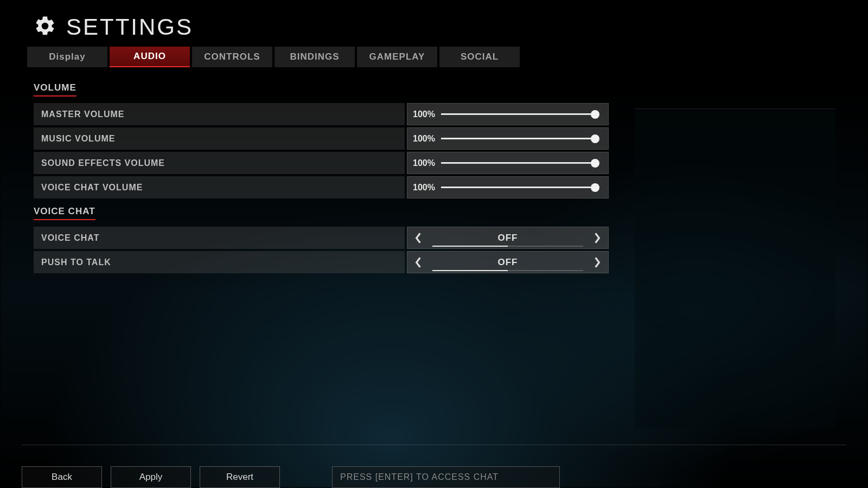 The width and height of the screenshot is (868, 488). Describe the element at coordinates (232, 57) in the screenshot. I see `tab-controls: CONTROLS` at that location.